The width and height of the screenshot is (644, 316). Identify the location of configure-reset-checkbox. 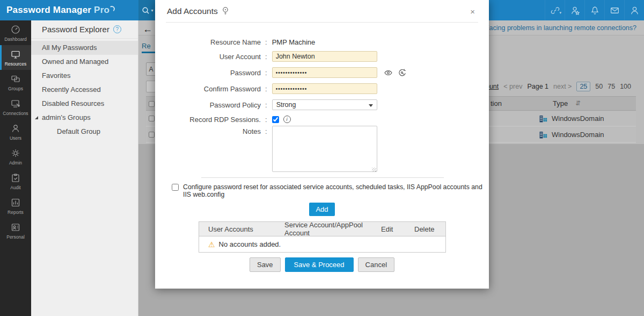
(175, 187).